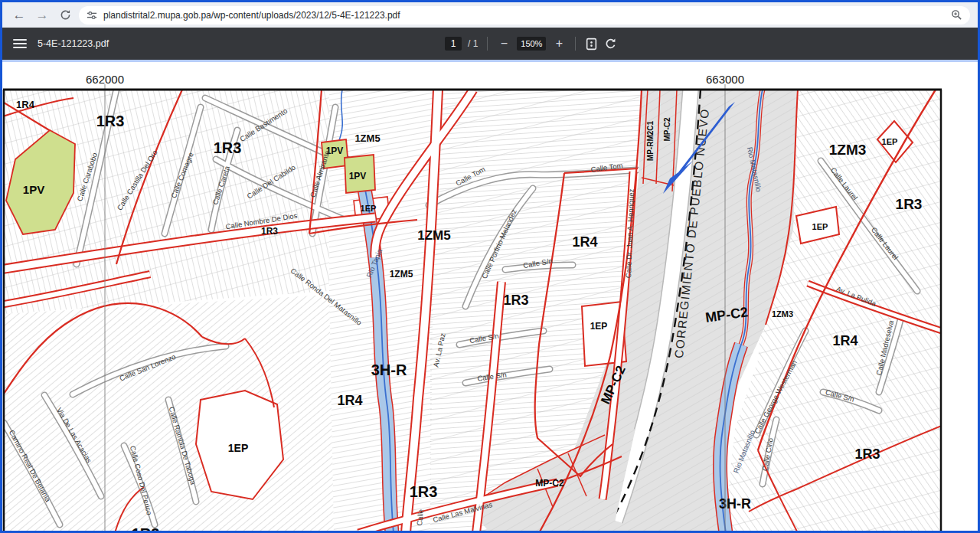  I want to click on zoom-level-input: 150%, so click(531, 44).